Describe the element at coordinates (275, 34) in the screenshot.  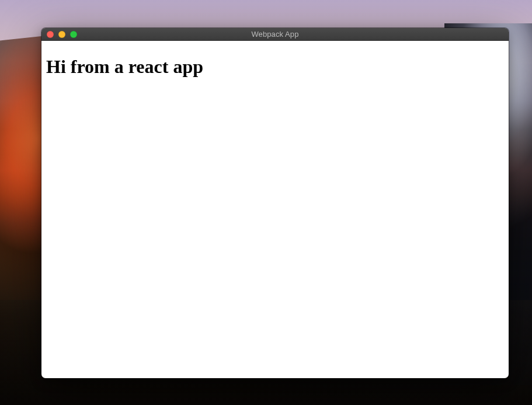
I see `window-title: Webpack App` at that location.